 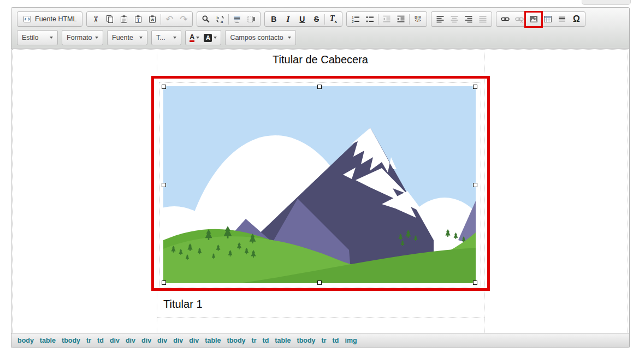 What do you see at coordinates (124, 20) in the screenshot?
I see `paste-button` at bounding box center [124, 20].